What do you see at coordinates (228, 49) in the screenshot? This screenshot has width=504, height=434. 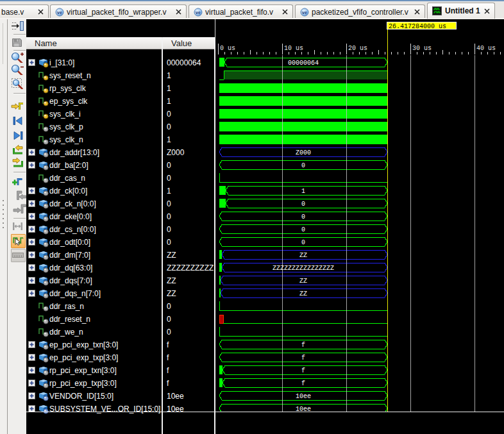 I see `svg-text: 0 us` at bounding box center [228, 49].